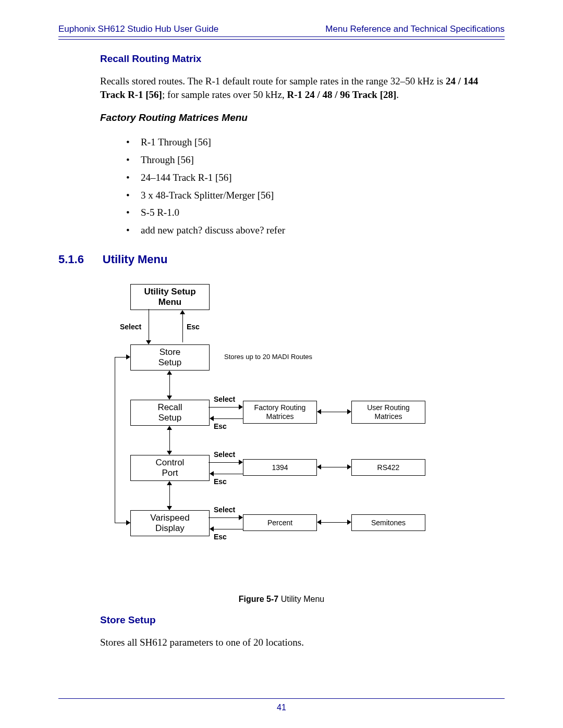 The image size is (563, 728). Describe the element at coordinates (170, 523) in the screenshot. I see `box-varispeed: Varispeed Display` at that location.